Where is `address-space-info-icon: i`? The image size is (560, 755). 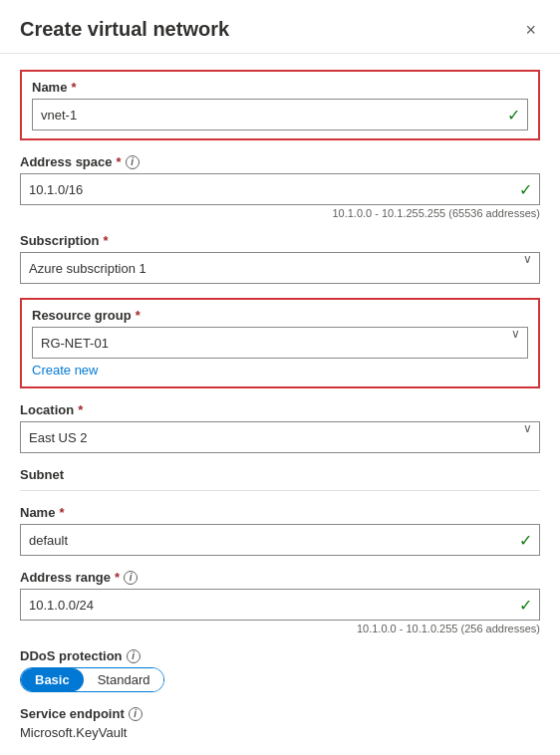
address-space-info-icon: i is located at coordinates (133, 162).